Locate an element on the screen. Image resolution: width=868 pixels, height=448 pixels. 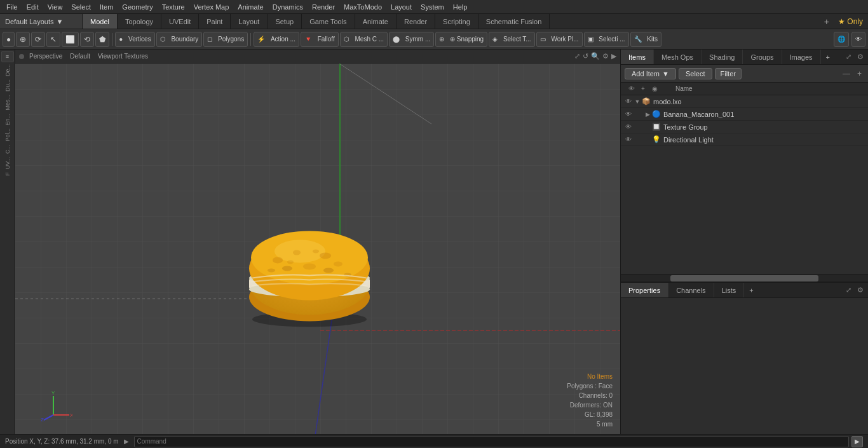
layout-tab-scripting: Scripting is located at coordinates (457, 22).